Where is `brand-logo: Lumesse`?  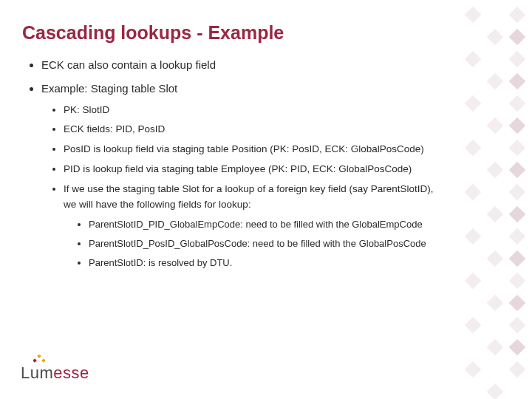 brand-logo: Lumesse is located at coordinates (55, 373).